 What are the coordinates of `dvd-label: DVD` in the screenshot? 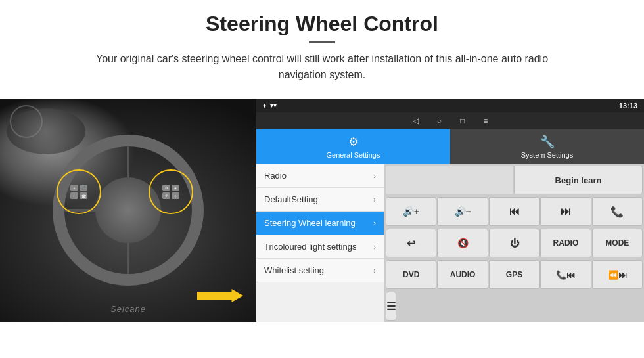 It's located at (411, 275).